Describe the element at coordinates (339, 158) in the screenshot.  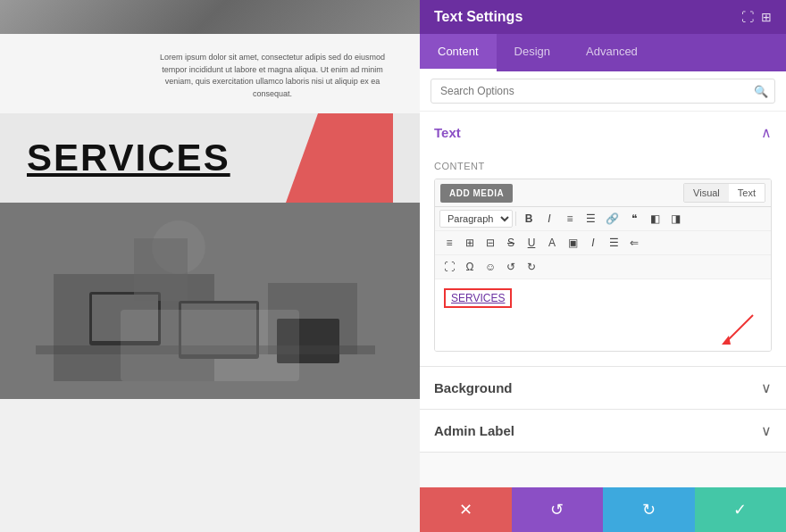
I see `red-shape-decoration` at that location.